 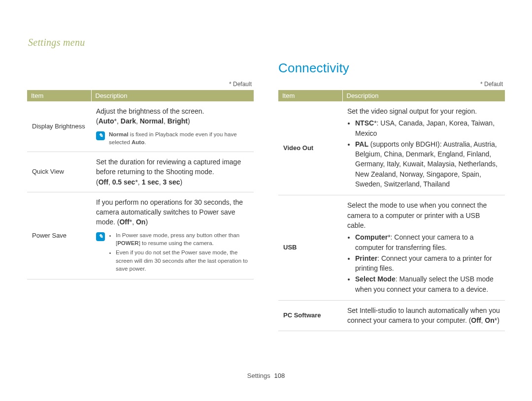 What do you see at coordinates (172, 172) in the screenshot?
I see `row-description: Set the duration for reviewing a capture…` at bounding box center [172, 172].